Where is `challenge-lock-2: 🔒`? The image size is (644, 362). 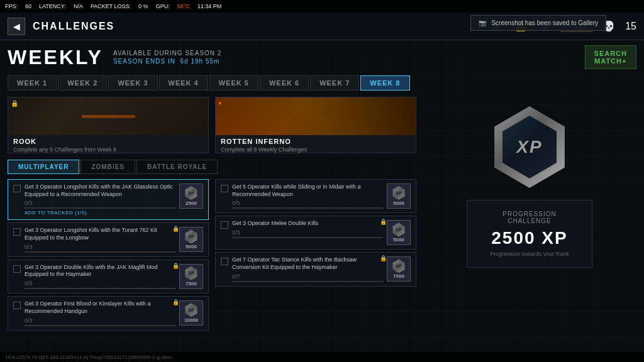
challenge-lock-2: 🔒 is located at coordinates (176, 229).